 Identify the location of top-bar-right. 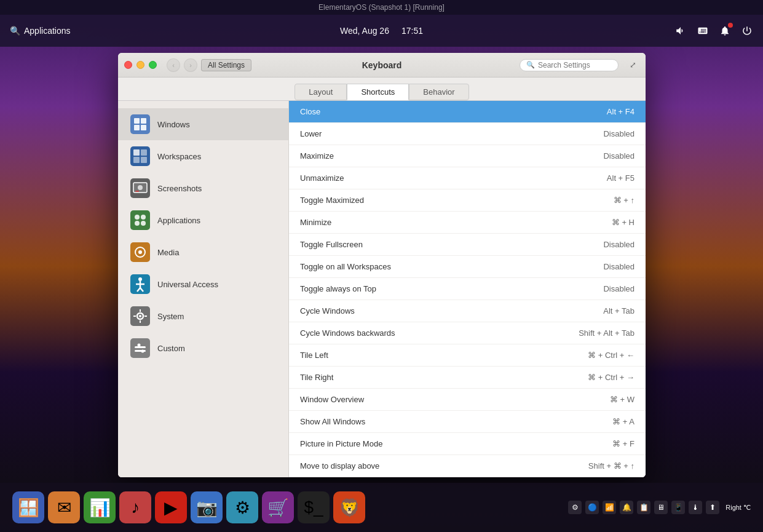
(714, 31).